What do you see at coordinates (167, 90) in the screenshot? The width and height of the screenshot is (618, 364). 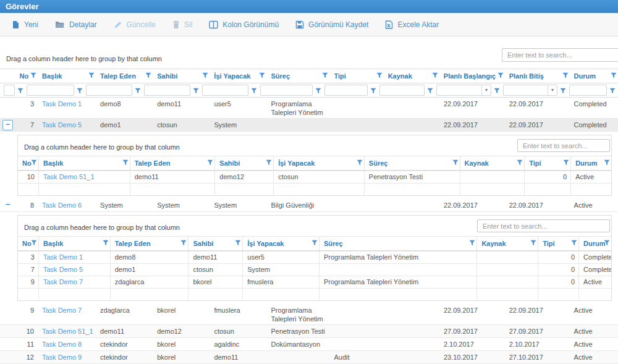 I see `filter-input-sahibi` at bounding box center [167, 90].